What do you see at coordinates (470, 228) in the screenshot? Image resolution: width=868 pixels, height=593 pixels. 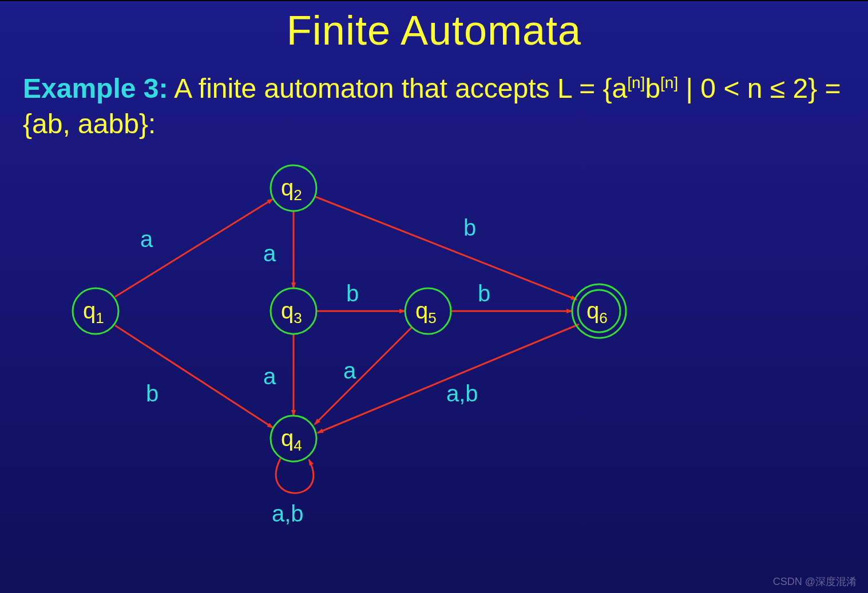 I see `label-q2-q6: b` at bounding box center [470, 228].